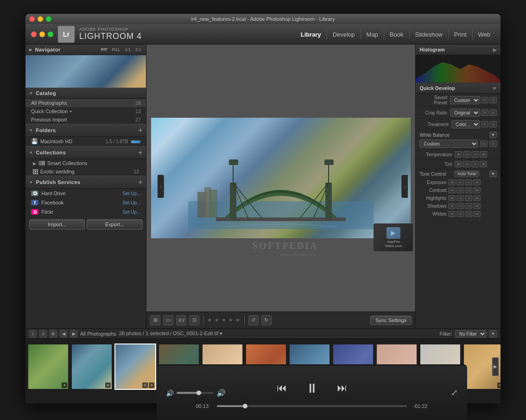  Describe the element at coordinates (373, 34) in the screenshot. I see `nav-map: Map` at that location.